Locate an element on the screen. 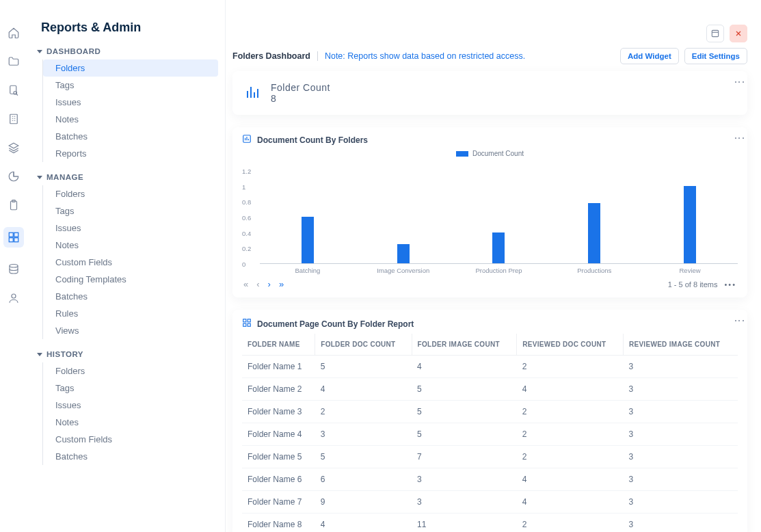 Image resolution: width=761 pixels, height=532 pixels. table-cell: Folder Name 1 is located at coordinates (279, 367).